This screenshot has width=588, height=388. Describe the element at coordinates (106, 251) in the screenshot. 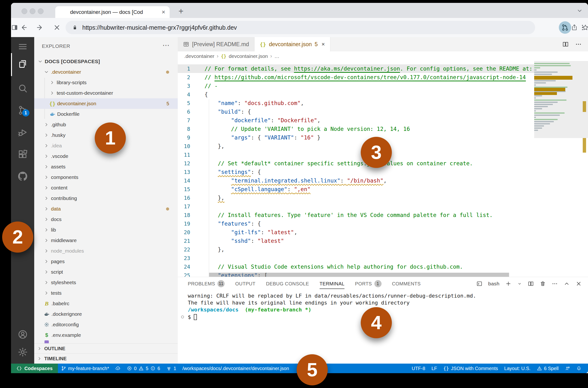

I see `tree-item-node_modules: node_modules` at that location.